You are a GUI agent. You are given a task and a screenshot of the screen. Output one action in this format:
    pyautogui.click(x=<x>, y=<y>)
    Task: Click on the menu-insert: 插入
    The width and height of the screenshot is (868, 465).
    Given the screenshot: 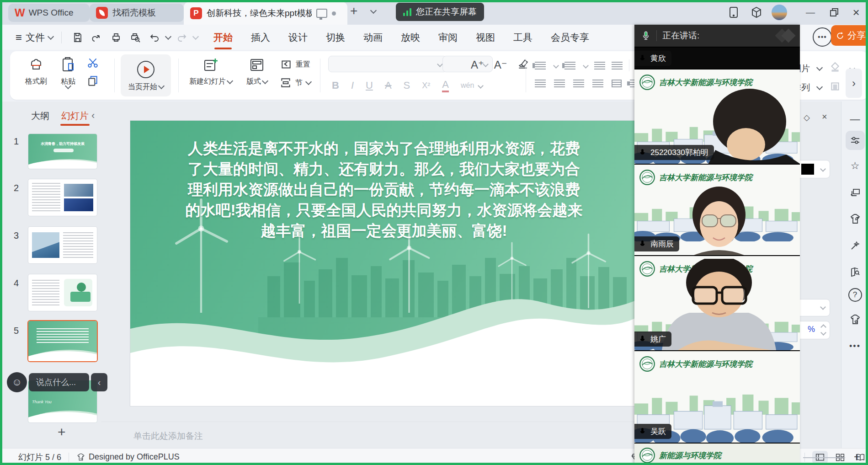 What is the action you would take?
    pyautogui.click(x=261, y=37)
    